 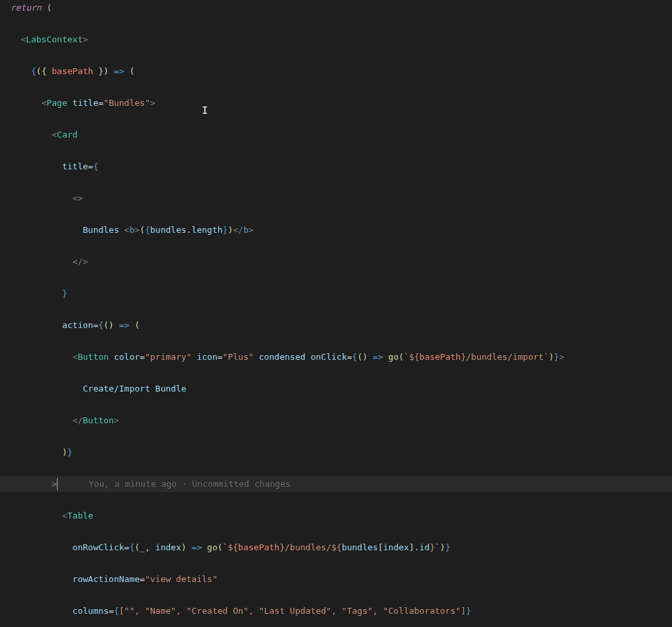 I want to click on git-blame-annotation: You, a minute ago · Uncommitted changes, so click(x=189, y=484).